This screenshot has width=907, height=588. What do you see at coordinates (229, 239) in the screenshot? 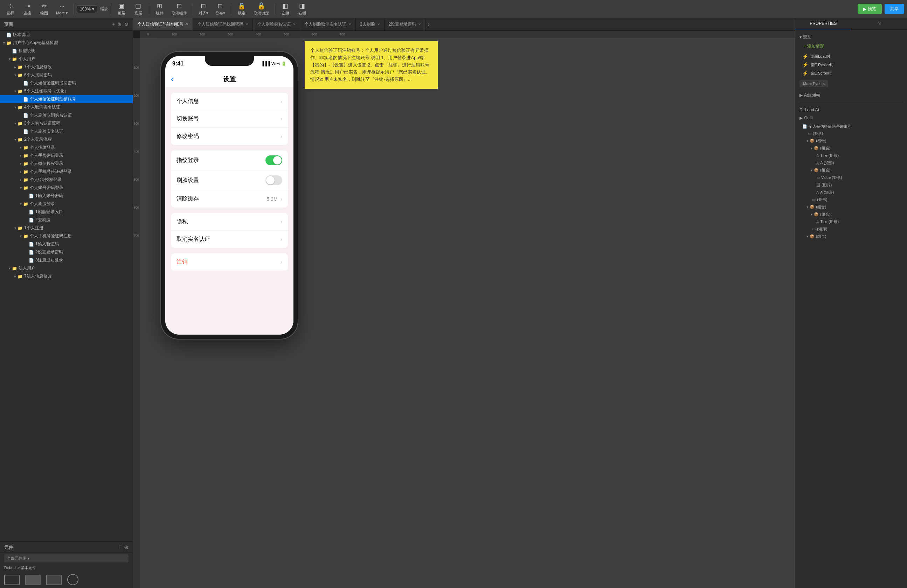
I see `settings-item-cancel-real-name: 取消实名认证 ›` at bounding box center [229, 239].